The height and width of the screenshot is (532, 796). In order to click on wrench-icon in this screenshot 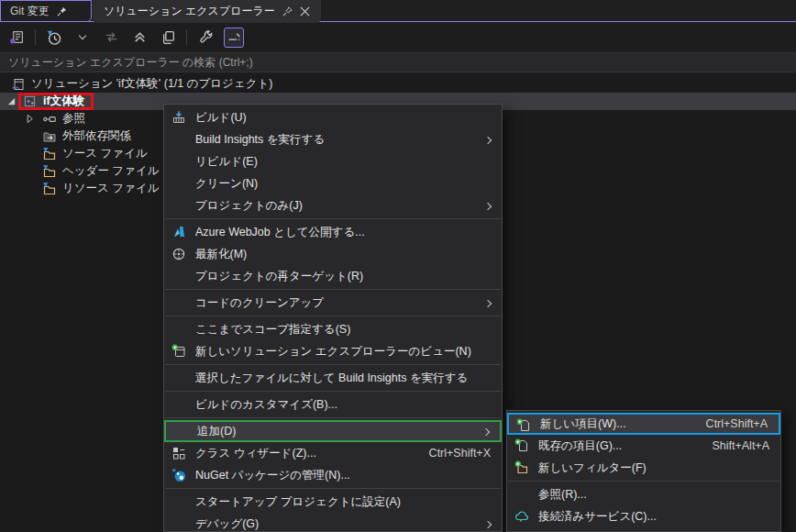, I will do `click(205, 38)`.